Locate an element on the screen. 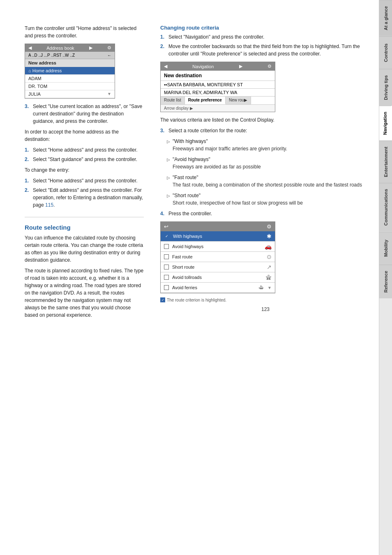  nav-tab-routepref: Route preference is located at coordinates (205, 100).